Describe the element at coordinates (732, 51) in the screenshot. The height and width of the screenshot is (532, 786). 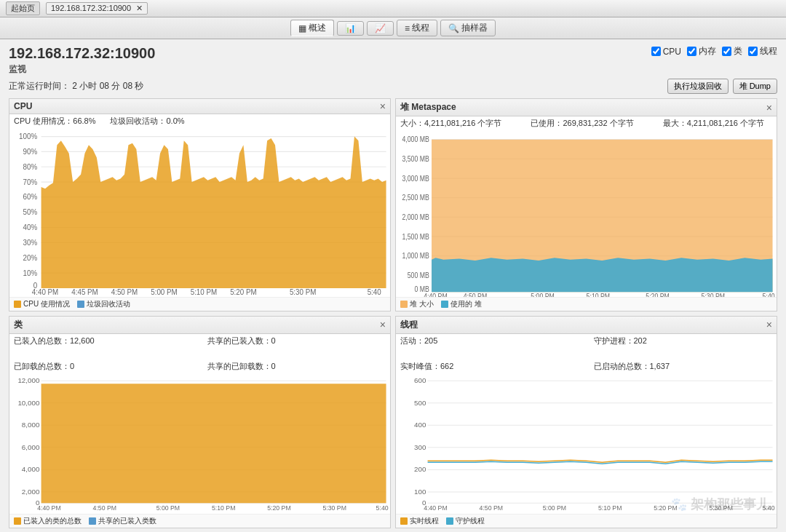
I see `class-checkbox: 类` at that location.